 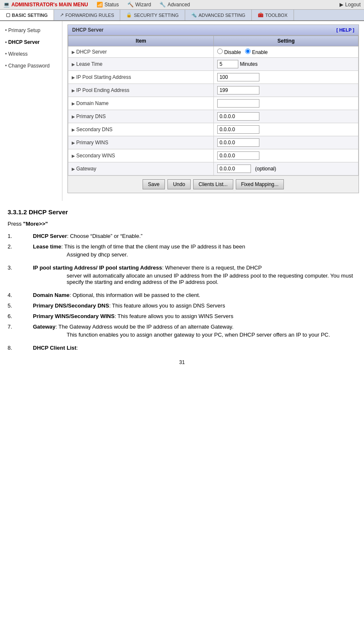 What do you see at coordinates (213, 30) in the screenshot?
I see `section-header: DHCP Server [ HELP ]` at bounding box center [213, 30].